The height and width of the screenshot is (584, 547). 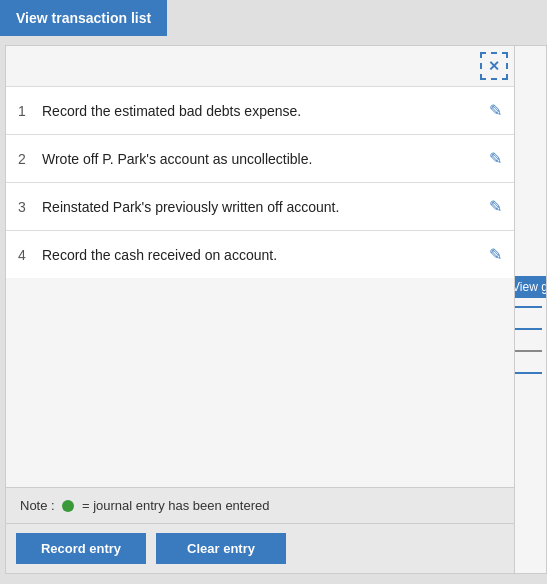 What do you see at coordinates (494, 66) in the screenshot?
I see `close-icon: ✕` at bounding box center [494, 66].